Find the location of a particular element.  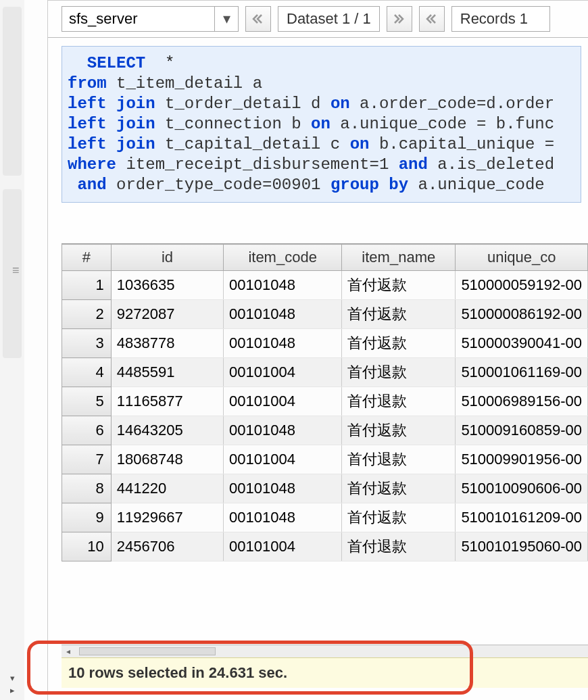

horizontal-scrollbar: ◂ is located at coordinates (324, 651).